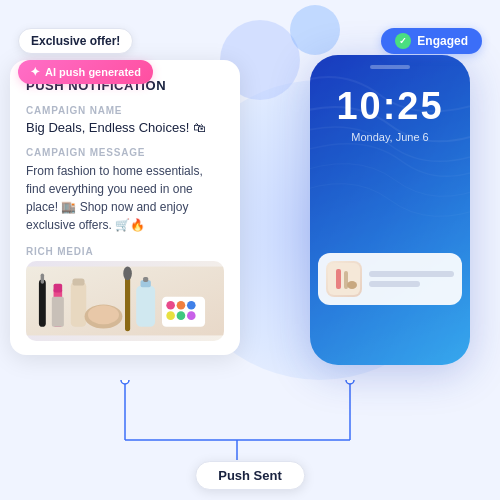 The width and height of the screenshot is (500, 500). I want to click on push-sent-label: Push Sent, so click(250, 476).